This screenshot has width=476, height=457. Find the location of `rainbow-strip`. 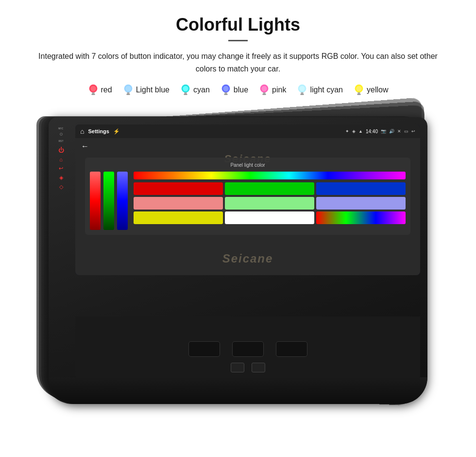

rainbow-strip is located at coordinates (270, 176).